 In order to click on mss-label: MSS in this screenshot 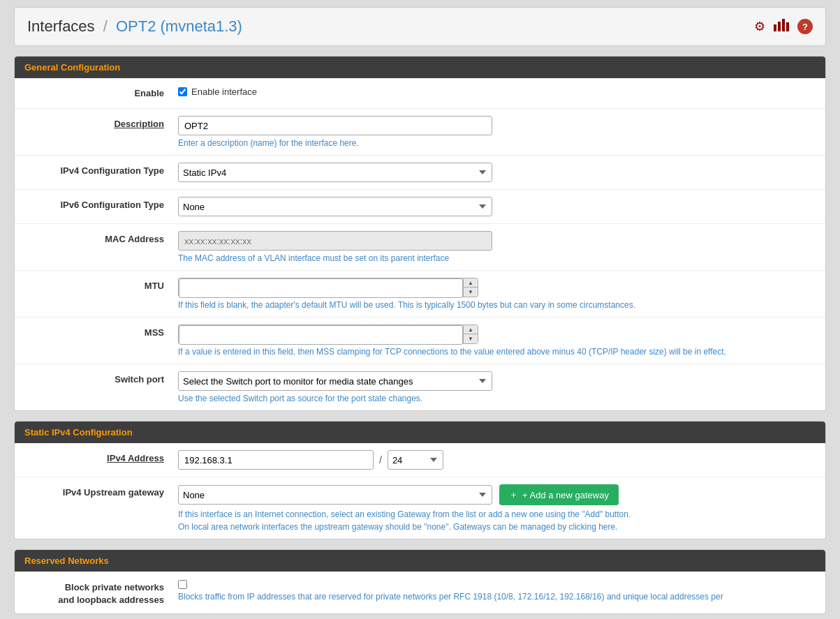, I will do `click(101, 331)`.